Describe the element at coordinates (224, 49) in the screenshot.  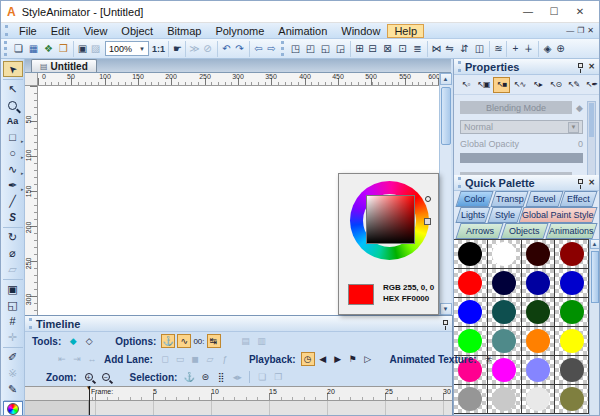
I see `undo-icon: ↶` at that location.